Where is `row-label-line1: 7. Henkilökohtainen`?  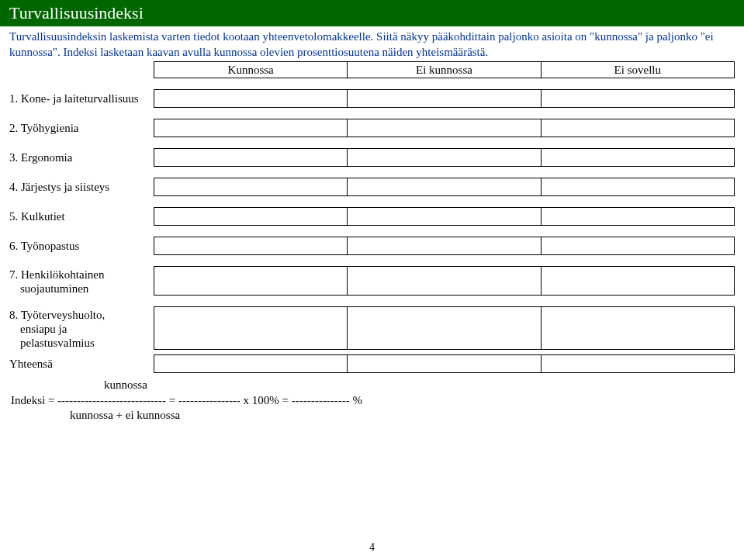 row-label-line1: 7. Henkilökohtainen is located at coordinates (57, 275).